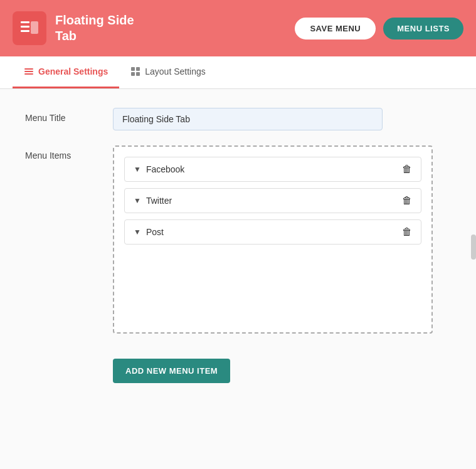 The height and width of the screenshot is (469, 476). Describe the element at coordinates (273, 169) in the screenshot. I see `menu-item-row: ▼ Facebook 🗑` at that location.